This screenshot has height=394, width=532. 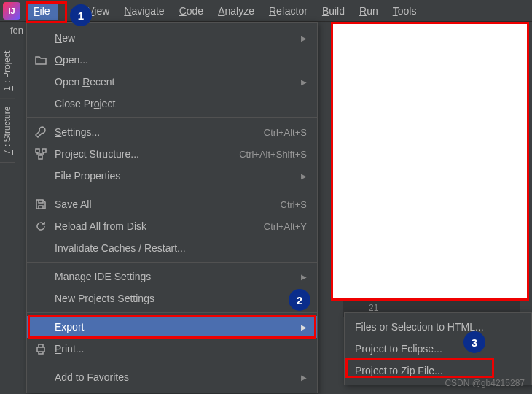 What do you see at coordinates (172, 327) in the screenshot?
I see `menu-item-export: Export▶` at bounding box center [172, 327].